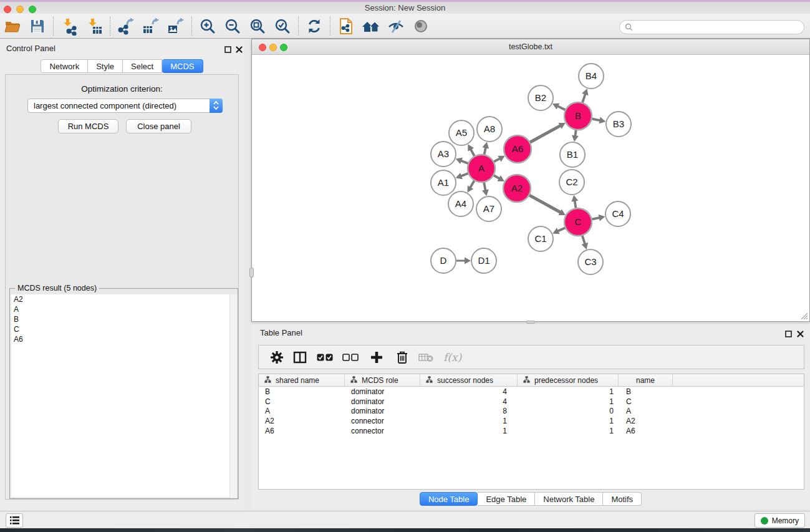 This screenshot has width=810, height=532. I want to click on table-row-a2: A2connector11A2, so click(531, 421).